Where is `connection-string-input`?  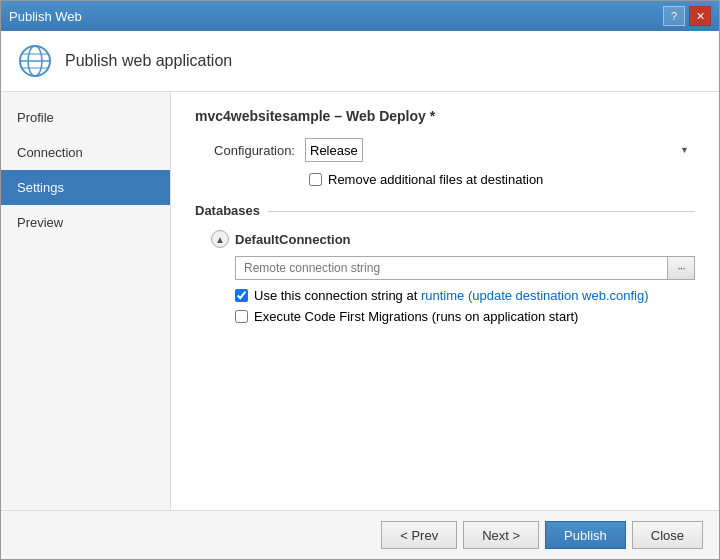
connection-string-input is located at coordinates (451, 268).